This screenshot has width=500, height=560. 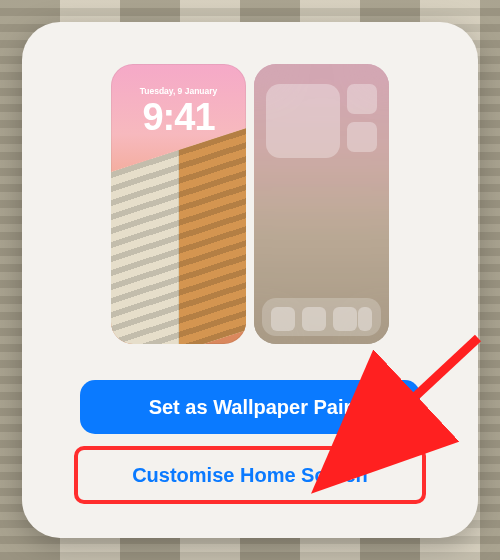 I want to click on home-widget-placeholder, so click(x=303, y=121).